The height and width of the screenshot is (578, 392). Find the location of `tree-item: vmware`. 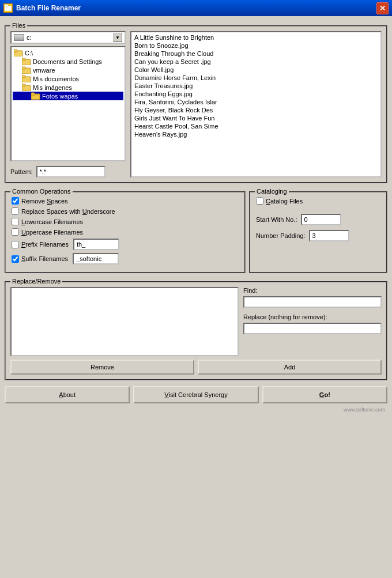

tree-item: vmware is located at coordinates (68, 70).